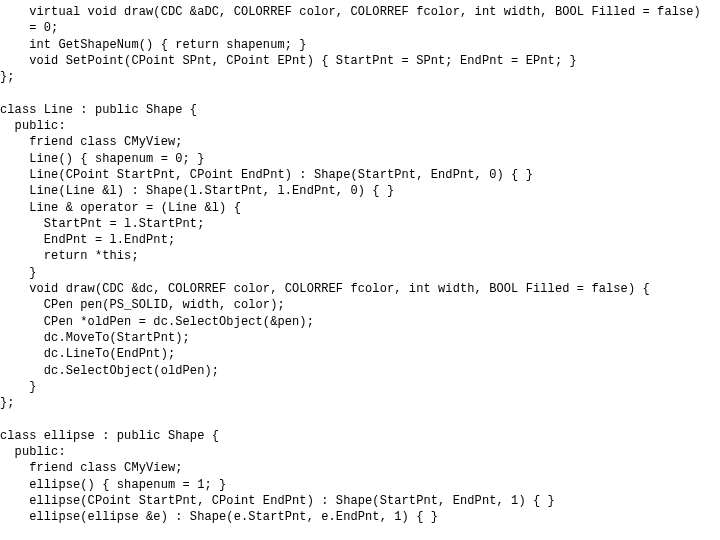 The width and height of the screenshot is (720, 540). I want to click on code-line: CPen pen(PS_SOLID, width, color);, so click(142, 305).